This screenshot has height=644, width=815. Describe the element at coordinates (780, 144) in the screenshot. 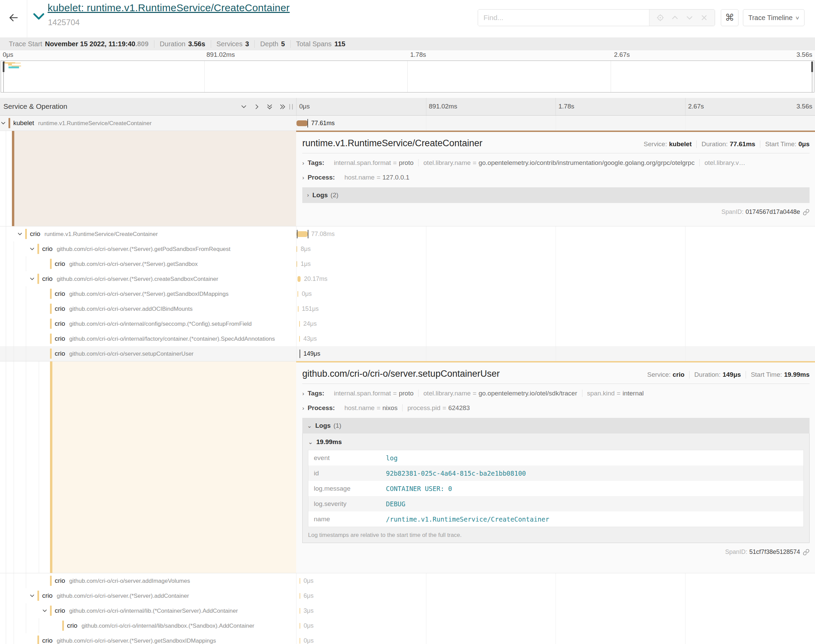

I see `detail-meta-label: Start Time:` at that location.